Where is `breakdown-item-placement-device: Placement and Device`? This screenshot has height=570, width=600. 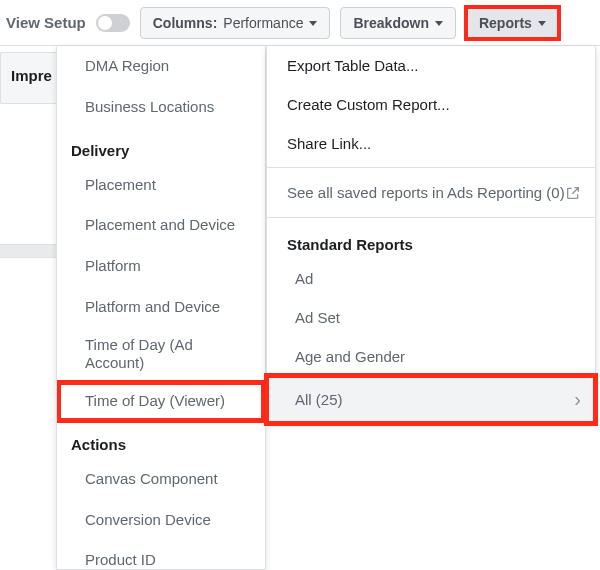
breakdown-item-placement-device: Placement and Device is located at coordinates (161, 226).